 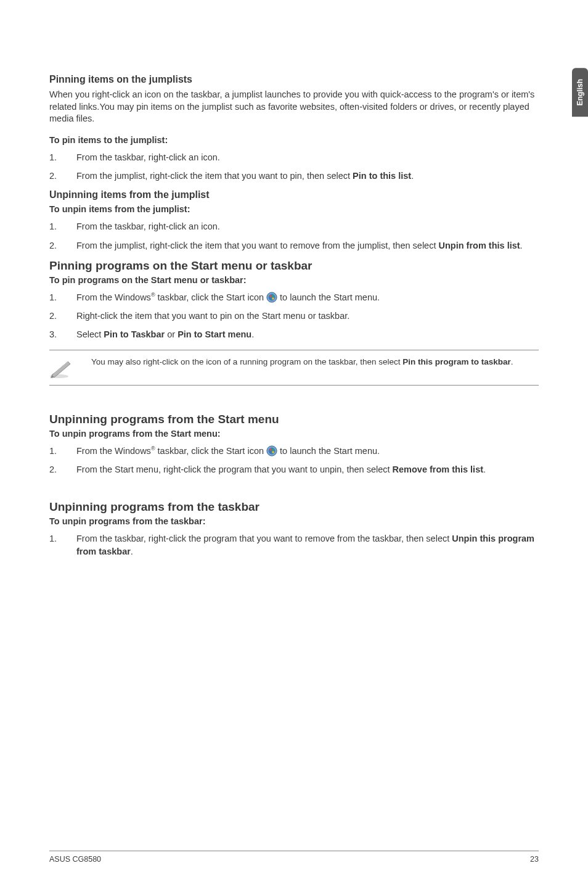 What do you see at coordinates (294, 195) in the screenshot?
I see `heading-unpinning-jumplist: Unpinning items from the jumplist` at bounding box center [294, 195].